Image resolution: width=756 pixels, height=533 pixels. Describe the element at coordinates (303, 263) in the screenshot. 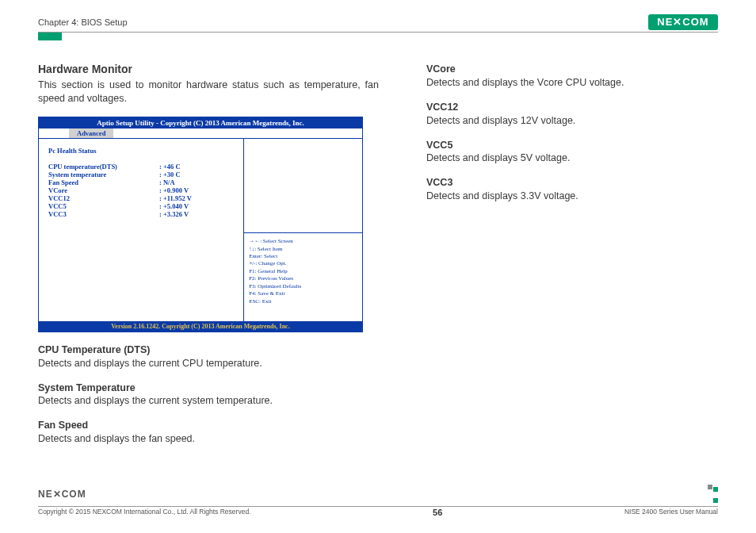

I see `bios-help-line: +/-: Change Opt.` at that location.